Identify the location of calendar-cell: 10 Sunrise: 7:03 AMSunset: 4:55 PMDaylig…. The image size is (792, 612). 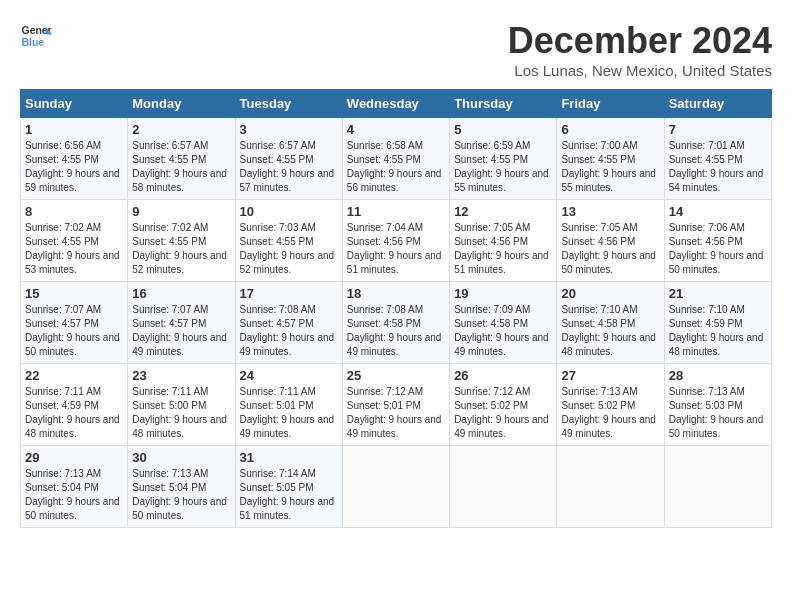
(288, 241).